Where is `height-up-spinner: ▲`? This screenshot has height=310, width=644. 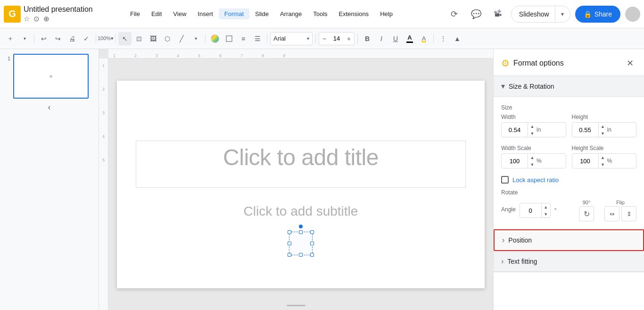 height-up-spinner: ▲ is located at coordinates (603, 126).